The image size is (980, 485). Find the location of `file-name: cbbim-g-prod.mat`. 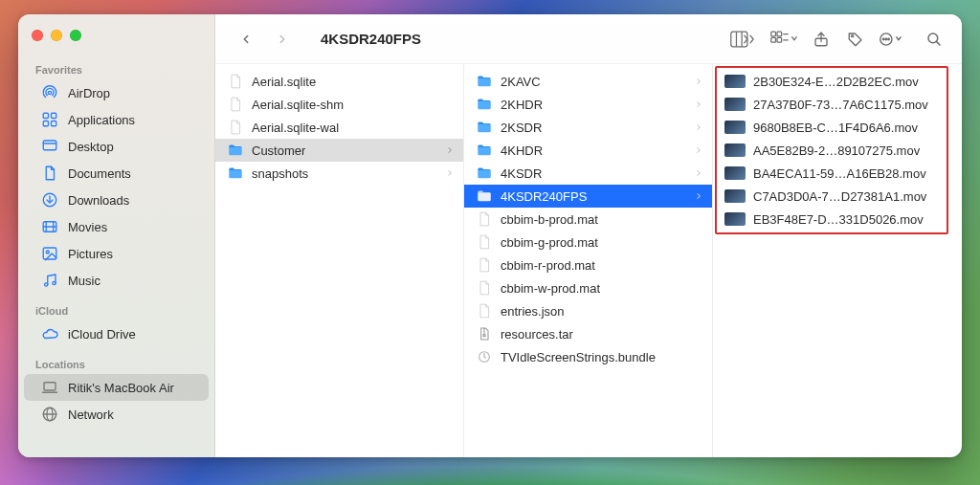

file-name: cbbim-g-prod.mat is located at coordinates (549, 243).